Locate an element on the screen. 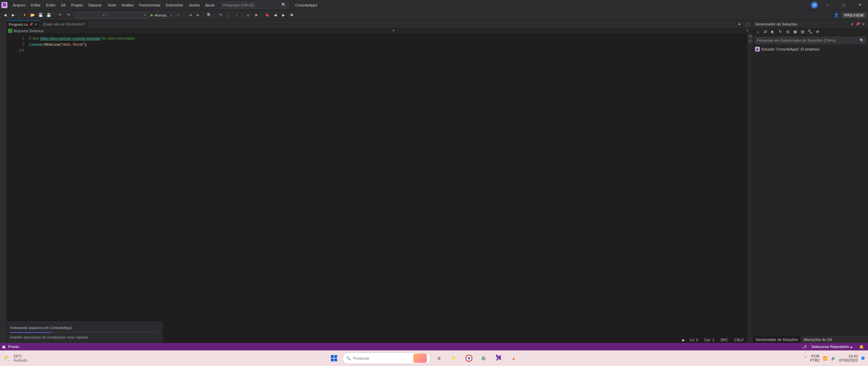  line-number-current: 3 ✎ is located at coordinates (16, 50).